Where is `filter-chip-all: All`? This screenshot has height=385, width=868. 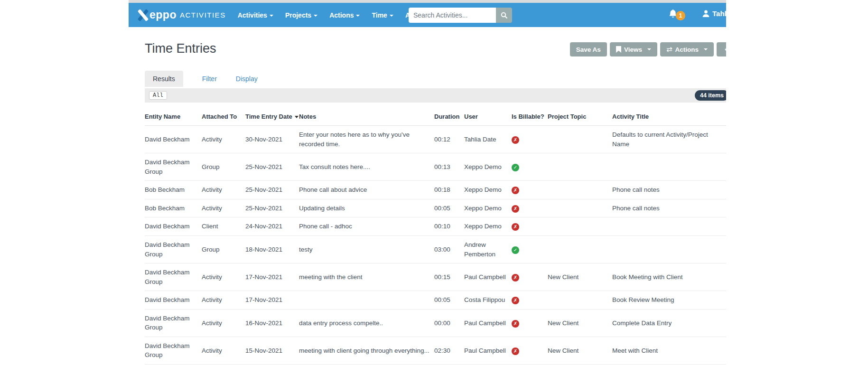
filter-chip-all: All is located at coordinates (158, 95).